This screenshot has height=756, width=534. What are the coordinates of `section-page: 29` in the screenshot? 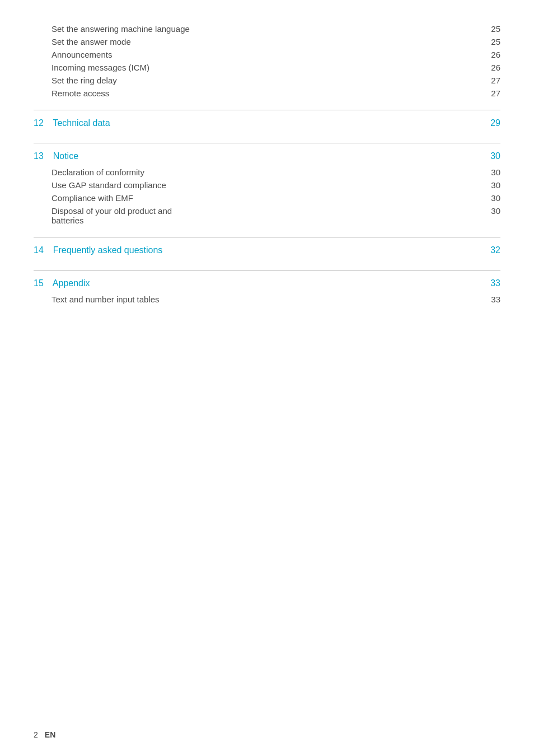 It's located at (495, 123).